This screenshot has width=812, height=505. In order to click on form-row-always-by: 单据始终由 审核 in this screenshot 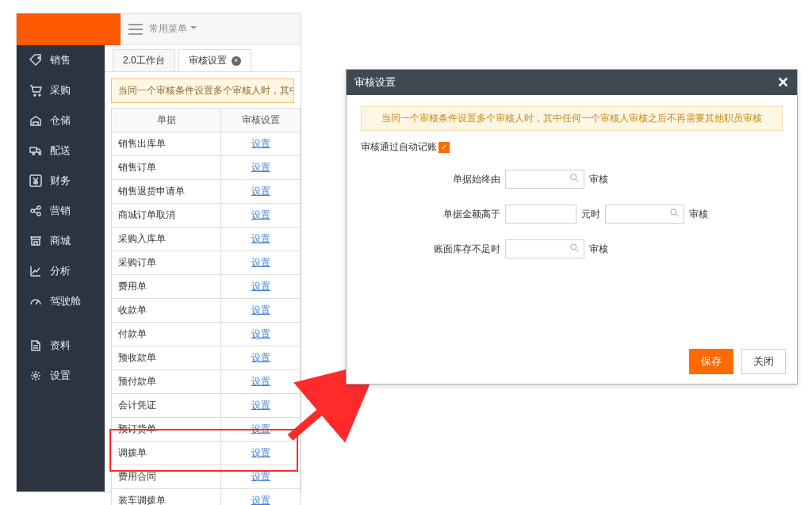, I will do `click(607, 179)`.